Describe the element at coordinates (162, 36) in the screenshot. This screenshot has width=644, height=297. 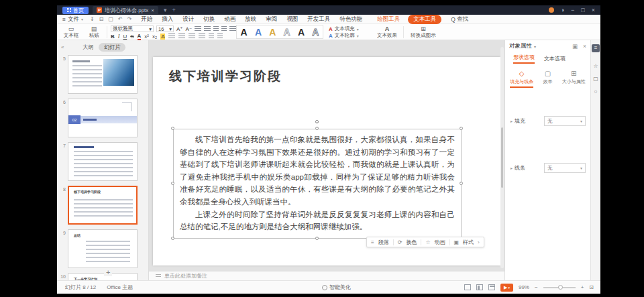
I see `highlight-button: A` at that location.